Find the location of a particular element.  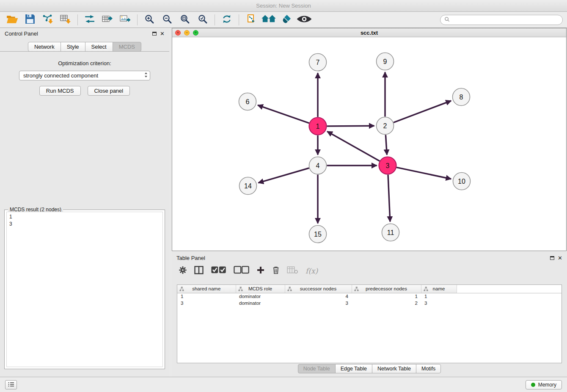

duplicate-network-button is located at coordinates (251, 20).